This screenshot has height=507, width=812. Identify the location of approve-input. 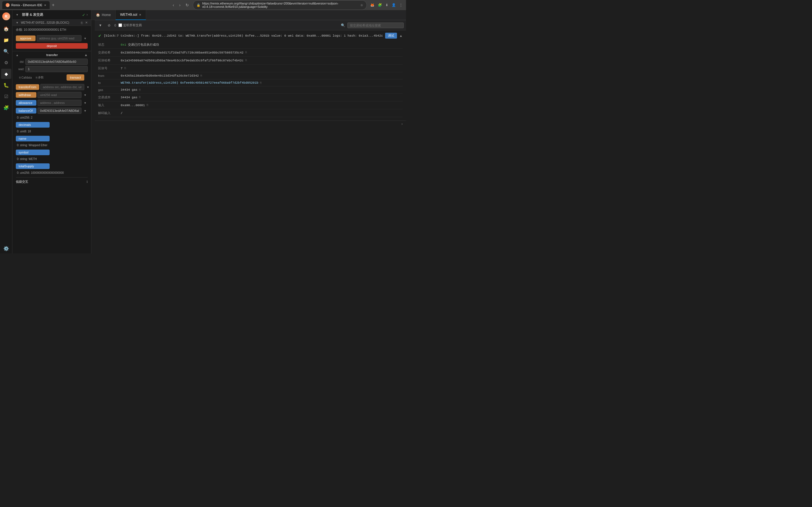
(59, 38).